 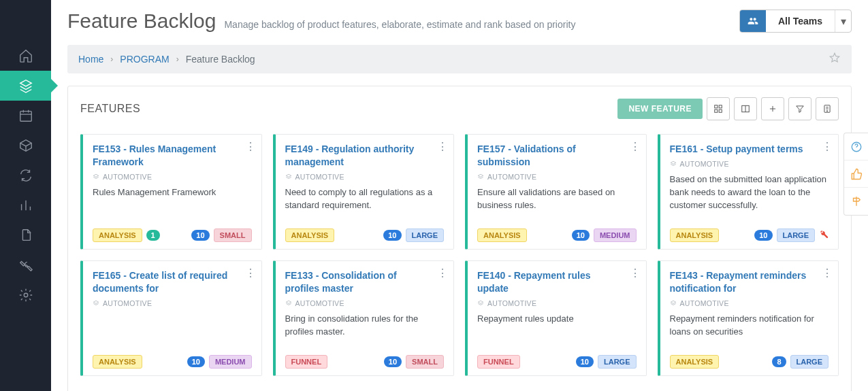 What do you see at coordinates (26, 205) in the screenshot?
I see `sidebar-item-analytics` at bounding box center [26, 205].